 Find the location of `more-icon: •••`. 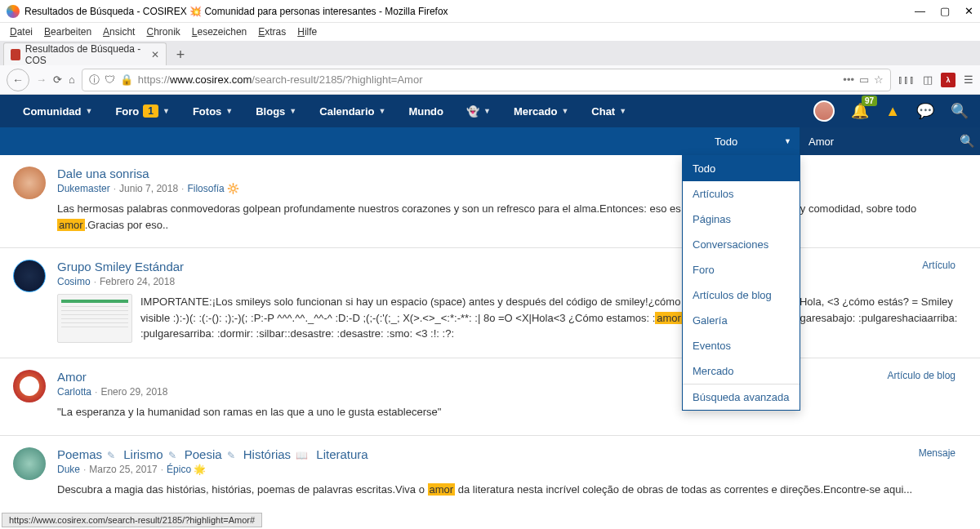

more-icon: ••• is located at coordinates (849, 80).